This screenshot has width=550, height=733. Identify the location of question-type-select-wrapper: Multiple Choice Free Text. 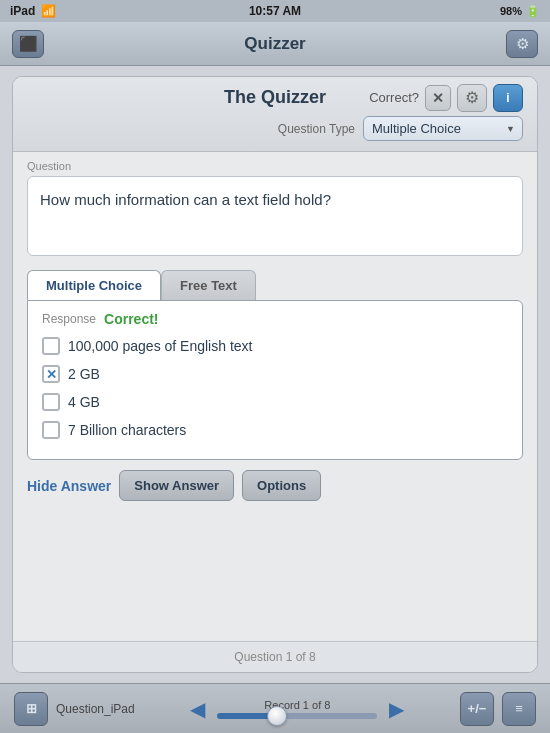
(443, 128).